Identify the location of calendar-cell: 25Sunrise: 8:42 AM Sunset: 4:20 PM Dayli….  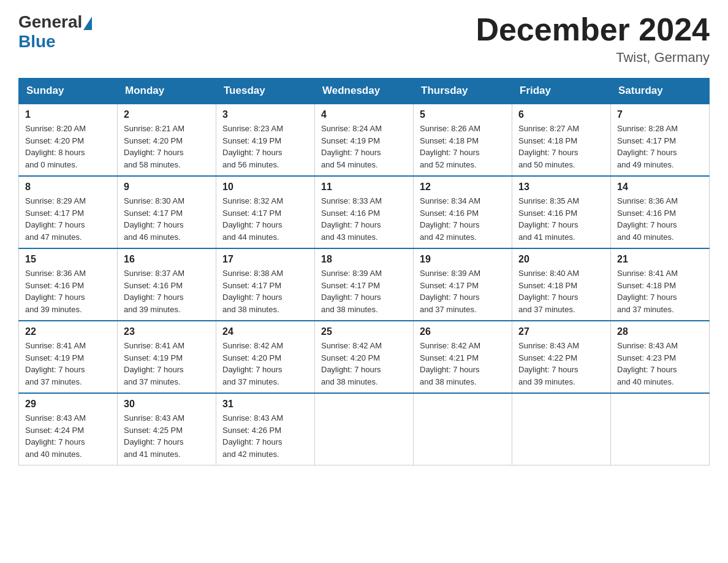
(364, 357).